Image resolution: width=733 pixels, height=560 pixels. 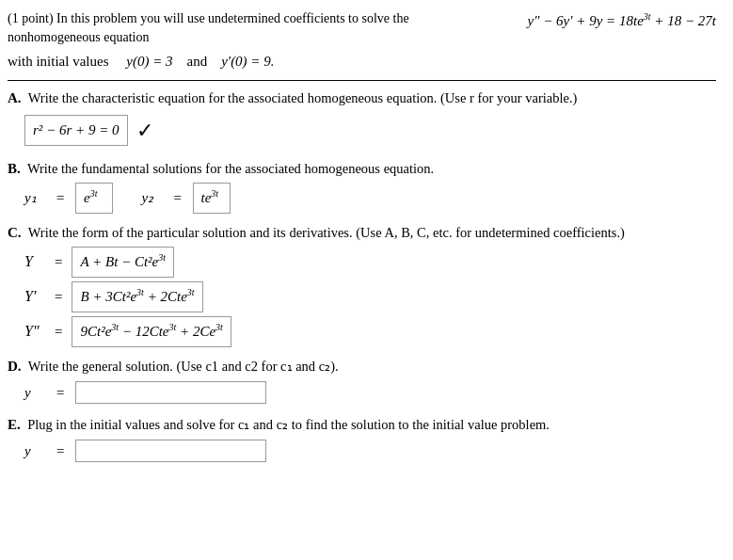 What do you see at coordinates (212, 198) in the screenshot?
I see `y2-box: te3t` at bounding box center [212, 198].